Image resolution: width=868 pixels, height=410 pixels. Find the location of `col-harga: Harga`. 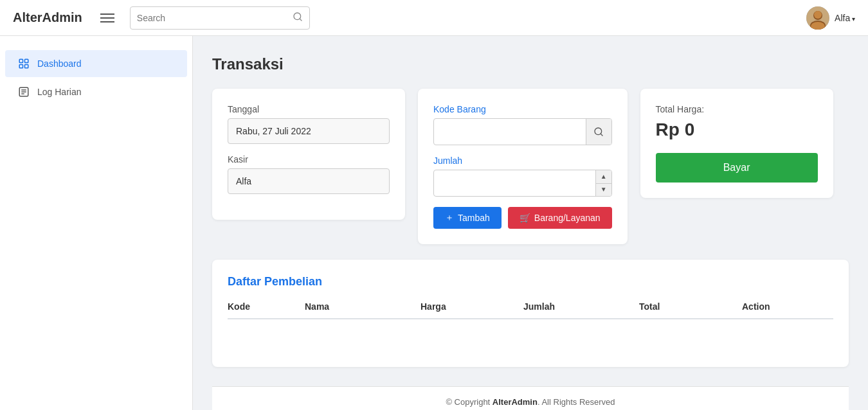

col-harga: Harga is located at coordinates (472, 307).